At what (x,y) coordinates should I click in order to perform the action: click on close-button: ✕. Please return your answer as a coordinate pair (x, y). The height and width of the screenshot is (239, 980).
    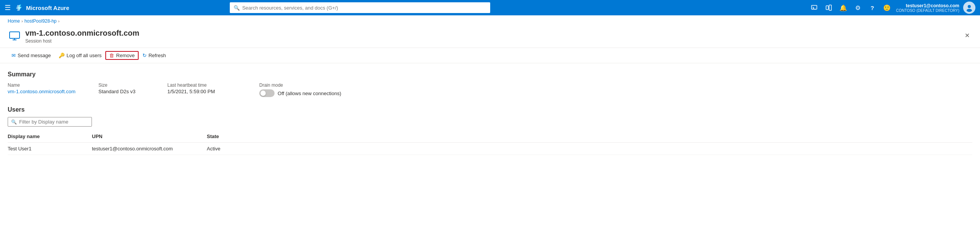
    Looking at the image, I should click on (967, 35).